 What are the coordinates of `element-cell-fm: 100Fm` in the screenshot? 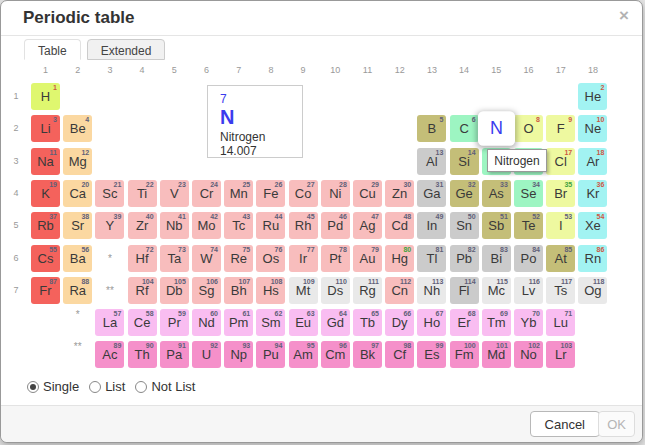 It's located at (464, 354).